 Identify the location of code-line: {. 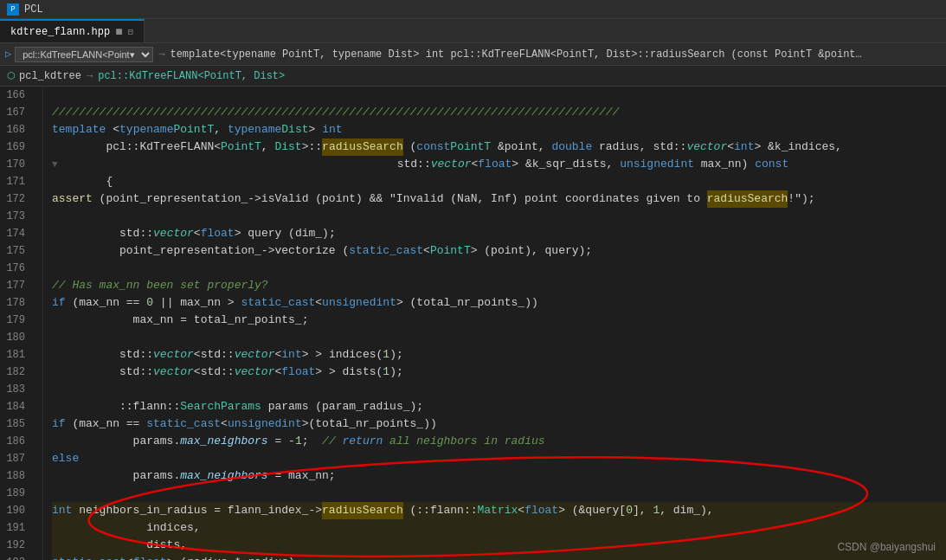
(499, 182).